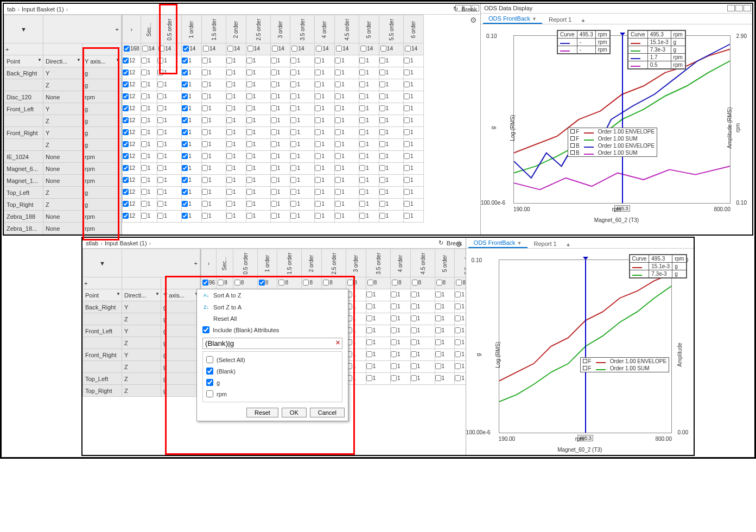 Image resolution: width=756 pixels, height=532 pixels. What do you see at coordinates (272, 343) in the screenshot?
I see `filter-text-input` at bounding box center [272, 343].